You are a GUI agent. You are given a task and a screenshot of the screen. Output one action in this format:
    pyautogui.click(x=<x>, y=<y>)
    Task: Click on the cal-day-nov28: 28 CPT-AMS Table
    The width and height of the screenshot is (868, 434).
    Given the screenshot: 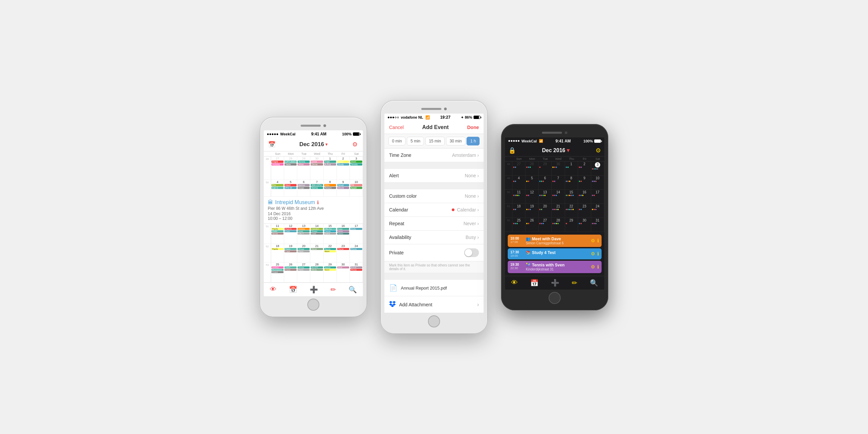 What is the action you would take?
    pyautogui.click(x=290, y=168)
    